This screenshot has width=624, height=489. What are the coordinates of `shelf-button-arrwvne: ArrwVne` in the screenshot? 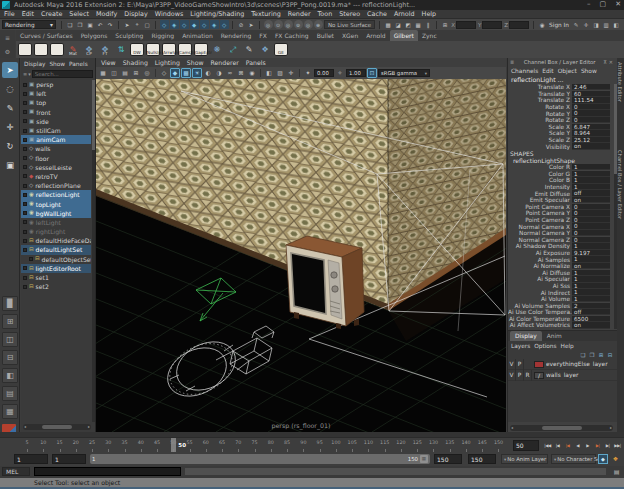 It's located at (169, 50).